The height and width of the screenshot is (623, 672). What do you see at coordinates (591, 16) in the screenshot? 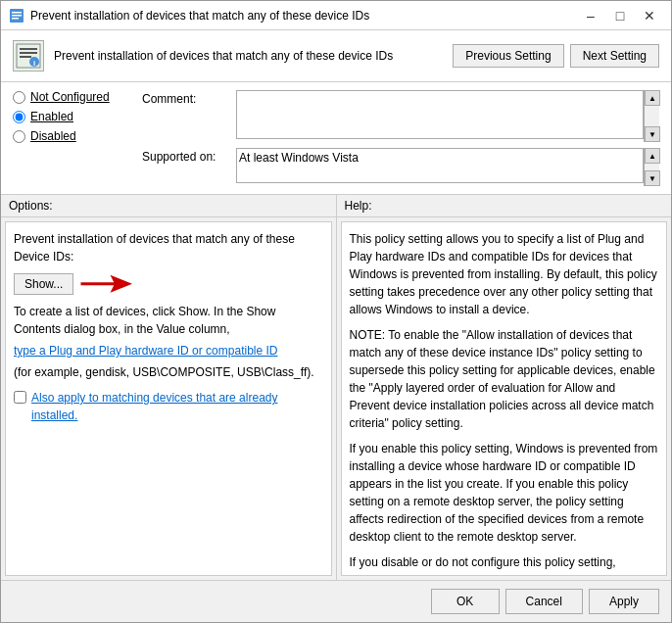
I see `minimize-button: –` at bounding box center [591, 16].